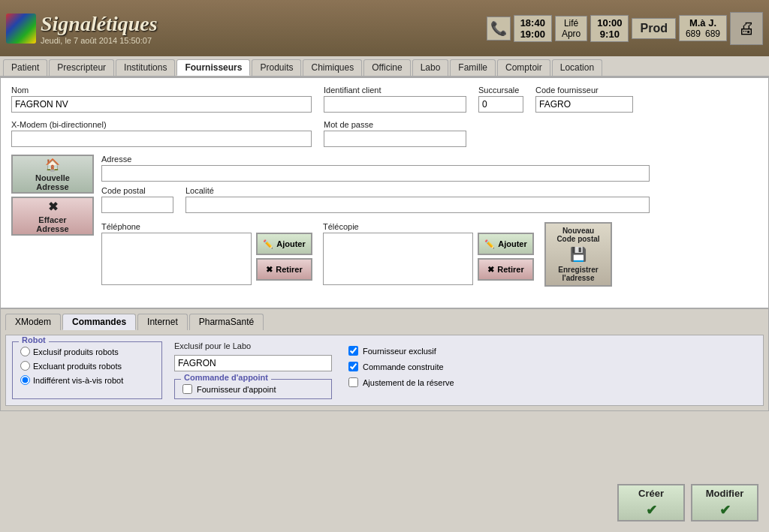 The height and width of the screenshot is (532, 769). I want to click on title-block: Signalétiques Jeudi, le 7 août 2014 15:5…, so click(99, 29).